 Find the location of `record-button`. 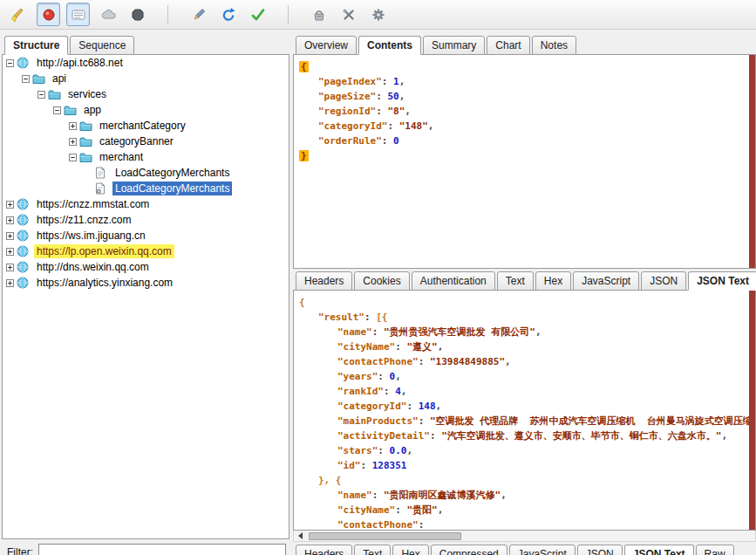

record-button is located at coordinates (49, 14).